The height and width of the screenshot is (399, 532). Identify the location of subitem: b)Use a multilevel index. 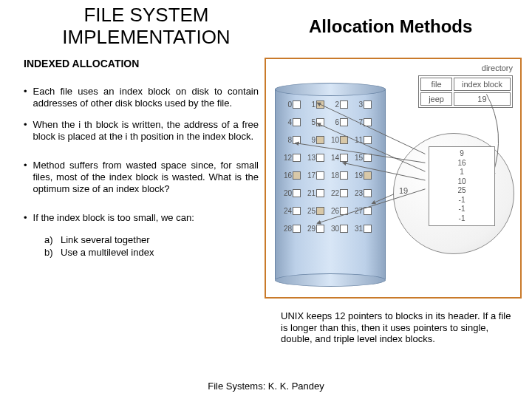
(151, 253).